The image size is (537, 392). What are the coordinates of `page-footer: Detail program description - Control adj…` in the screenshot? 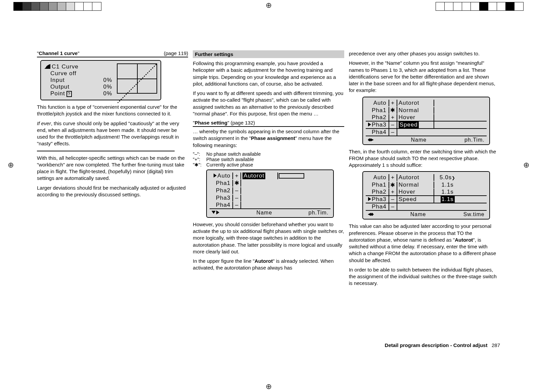 It's located at (443, 345).